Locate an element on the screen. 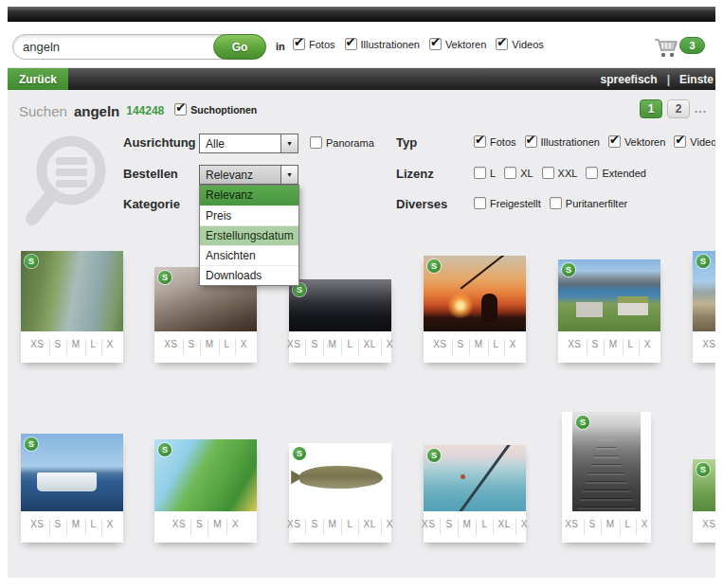  dropdown-option-ansichten: Ansichten is located at coordinates (249, 256).